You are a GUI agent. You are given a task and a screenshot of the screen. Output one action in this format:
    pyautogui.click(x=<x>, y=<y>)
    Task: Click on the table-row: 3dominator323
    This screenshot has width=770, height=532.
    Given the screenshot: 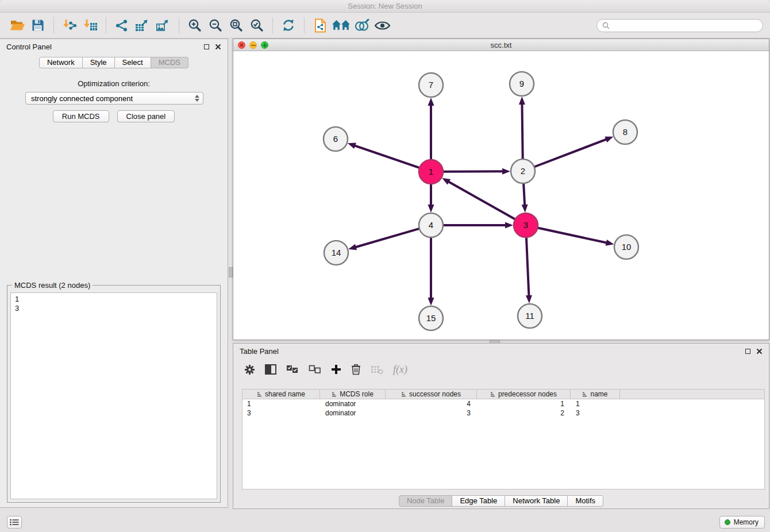 What is the action you would take?
    pyautogui.click(x=503, y=413)
    